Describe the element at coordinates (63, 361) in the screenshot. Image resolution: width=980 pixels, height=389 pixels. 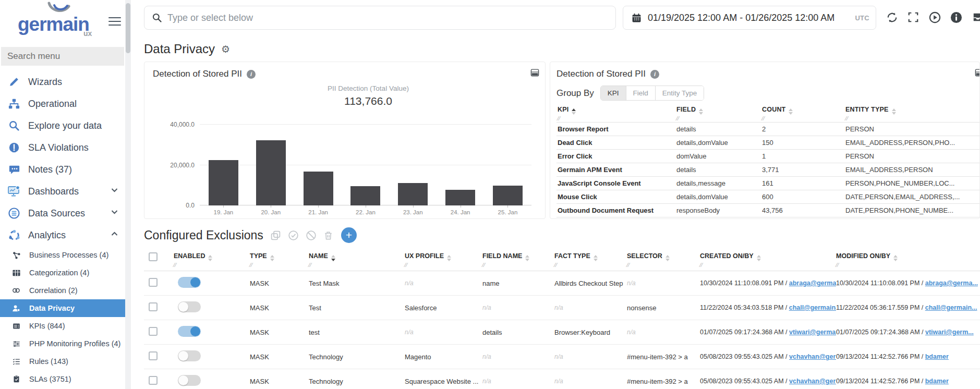
I see `sidebar-item-rules: Rules (143)` at that location.